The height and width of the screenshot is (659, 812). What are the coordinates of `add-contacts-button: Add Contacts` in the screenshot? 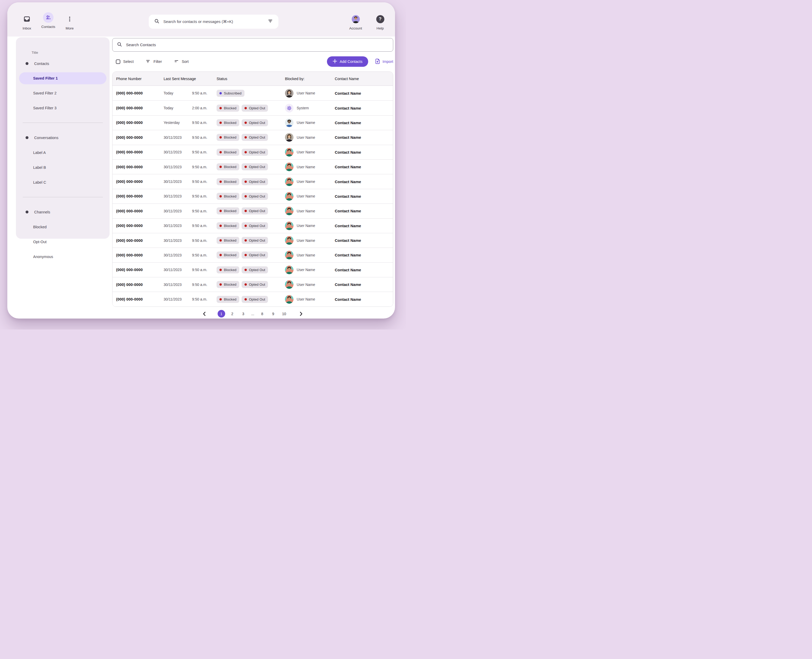 It's located at (348, 61).